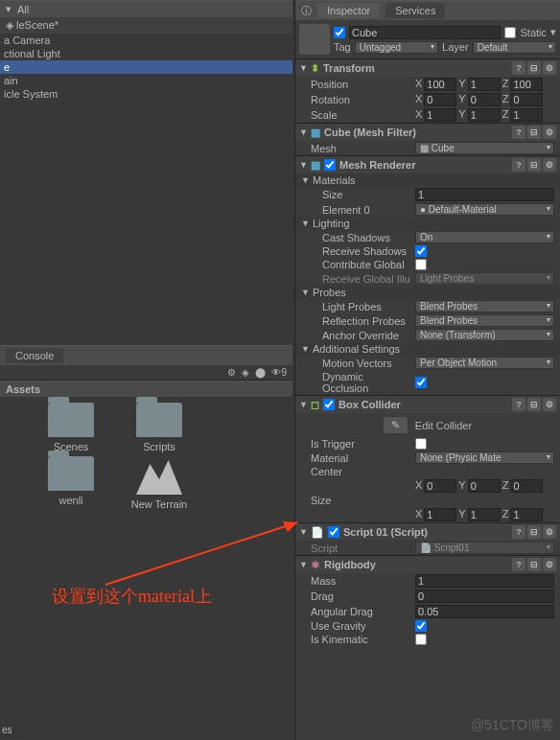 The image size is (560, 740). What do you see at coordinates (485, 362) in the screenshot?
I see `motion-vectors-dropdown: Per Object Motion` at bounding box center [485, 362].